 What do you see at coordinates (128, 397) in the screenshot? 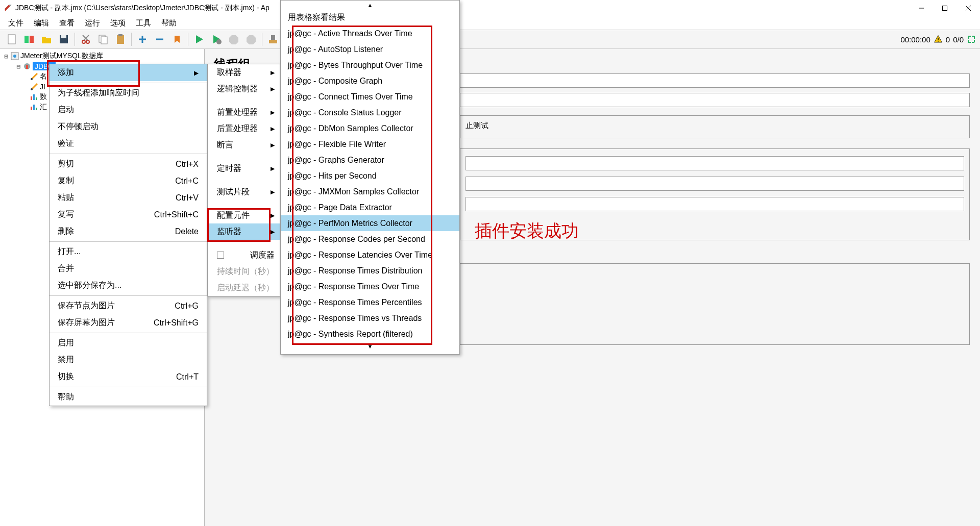
I see `ctx-help: 帮助` at bounding box center [128, 397].